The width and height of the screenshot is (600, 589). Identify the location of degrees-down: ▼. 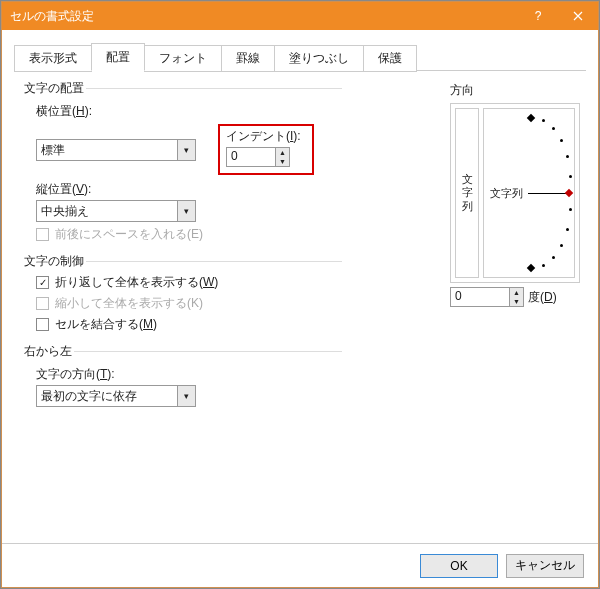
(516, 302).